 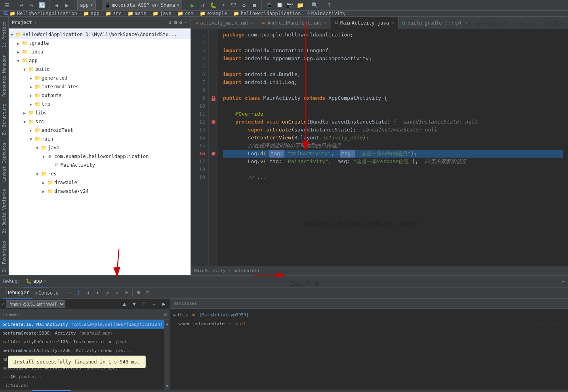 What do you see at coordinates (175, 315) in the screenshot?
I see `var-expand-this-icon: ▶` at bounding box center [175, 315].